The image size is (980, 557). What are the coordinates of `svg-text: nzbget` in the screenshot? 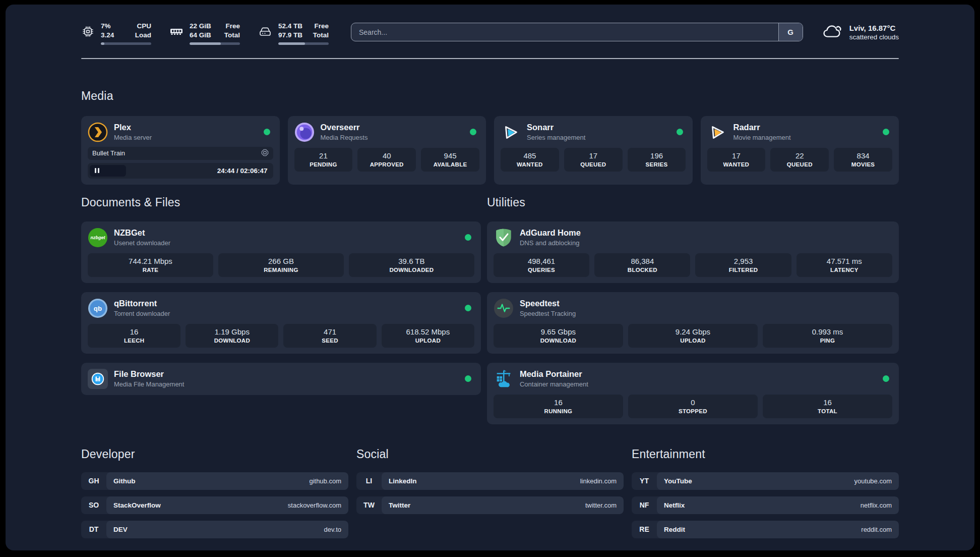 It's located at (98, 238).